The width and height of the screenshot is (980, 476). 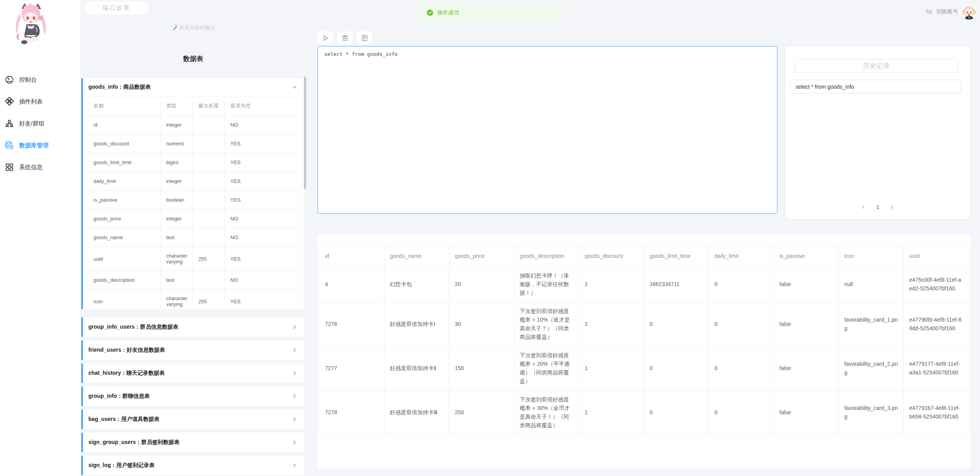 I want to click on account-switcher: 切换账号, so click(x=951, y=12).